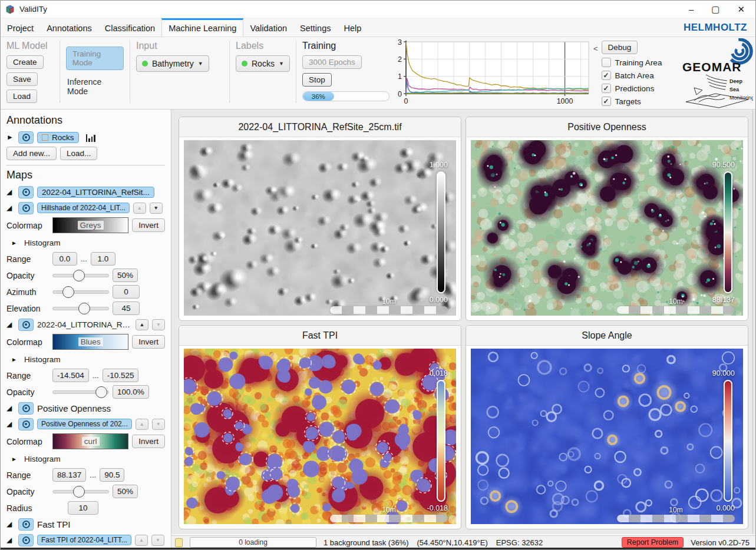 Image resolution: width=756 pixels, height=550 pixels. What do you see at coordinates (32, 153) in the screenshot?
I see `add-annotation-button: Add new...` at bounding box center [32, 153].